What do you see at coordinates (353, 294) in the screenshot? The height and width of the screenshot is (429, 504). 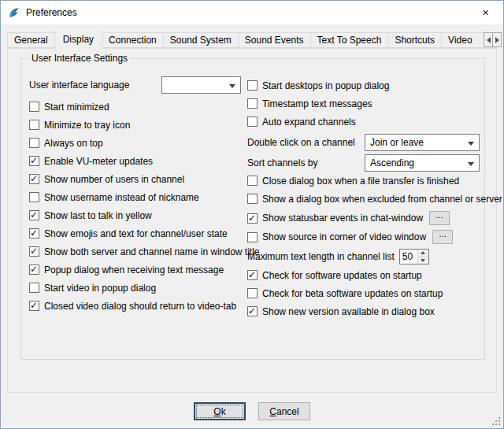 I see `checkbox-label: Check for beta software updates on start…` at bounding box center [353, 294].